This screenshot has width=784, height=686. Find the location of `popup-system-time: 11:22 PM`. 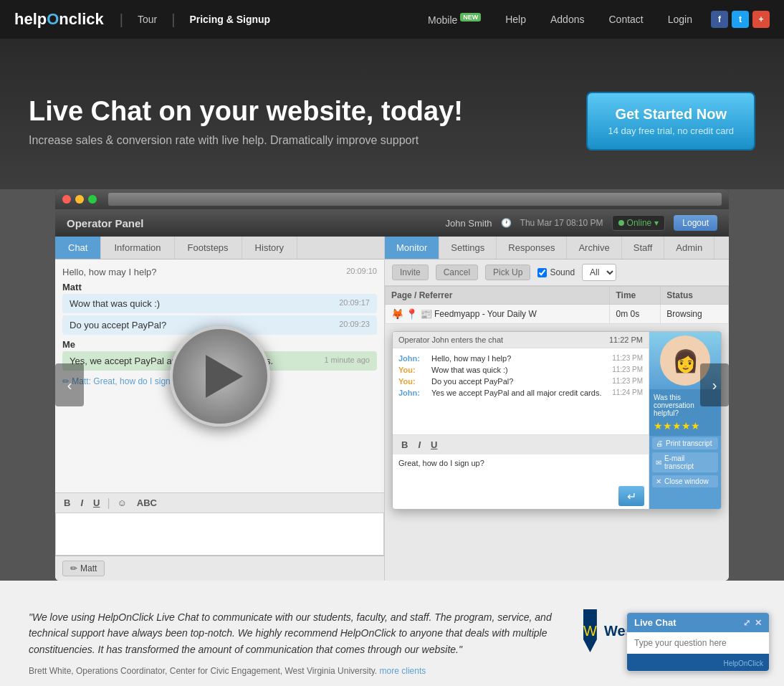

popup-system-time: 11:22 PM is located at coordinates (626, 340).